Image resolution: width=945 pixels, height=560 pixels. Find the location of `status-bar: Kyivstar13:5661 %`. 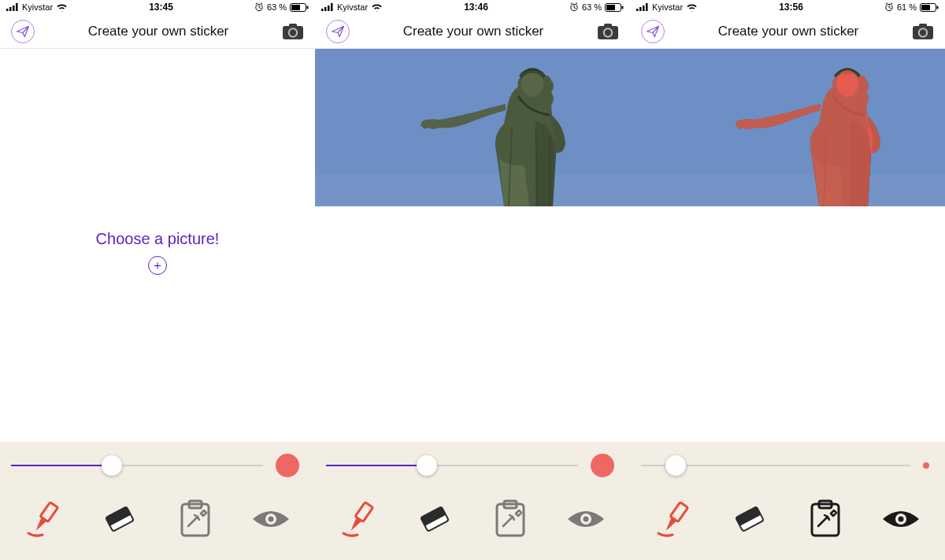

status-bar: Kyivstar13:5661 % is located at coordinates (788, 7).